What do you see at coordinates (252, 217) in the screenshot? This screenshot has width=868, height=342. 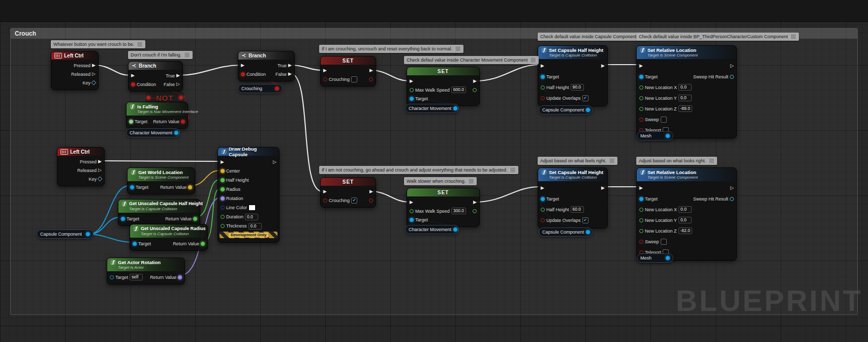 I see `duration-input: 0.0` at bounding box center [252, 217].